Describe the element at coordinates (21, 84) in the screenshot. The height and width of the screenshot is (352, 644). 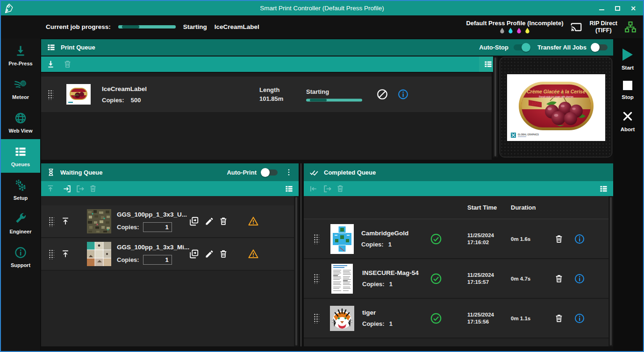
I see `meteor-icon` at that location.